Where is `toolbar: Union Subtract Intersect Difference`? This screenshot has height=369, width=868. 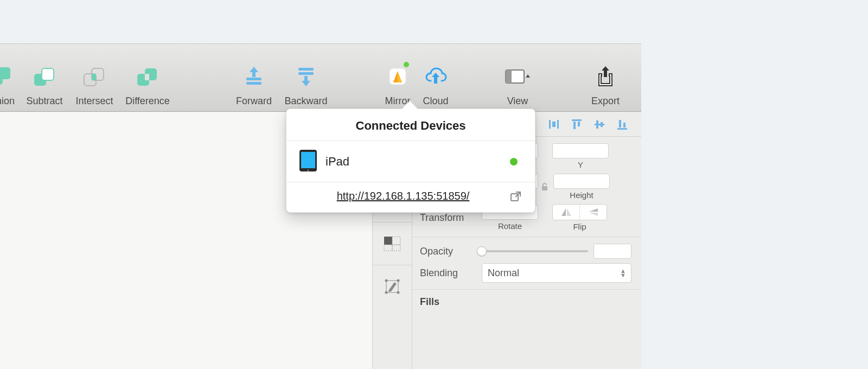
toolbar: Union Subtract Intersect Difference is located at coordinates (321, 78).